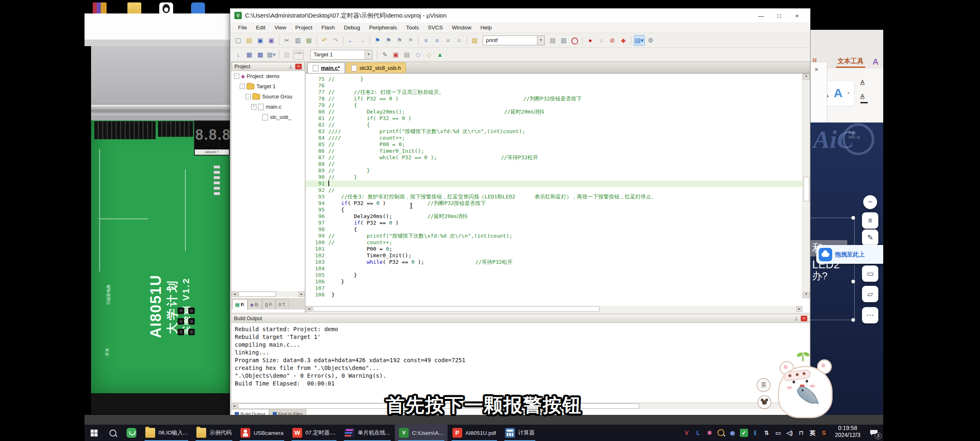 The image size is (980, 441). Describe the element at coordinates (870, 238) in the screenshot. I see `brush-button: ✎` at that location.